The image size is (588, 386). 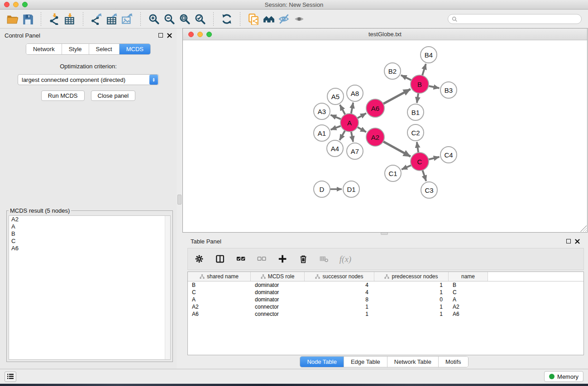 I want to click on tab-network-table: Network Table, so click(x=413, y=362).